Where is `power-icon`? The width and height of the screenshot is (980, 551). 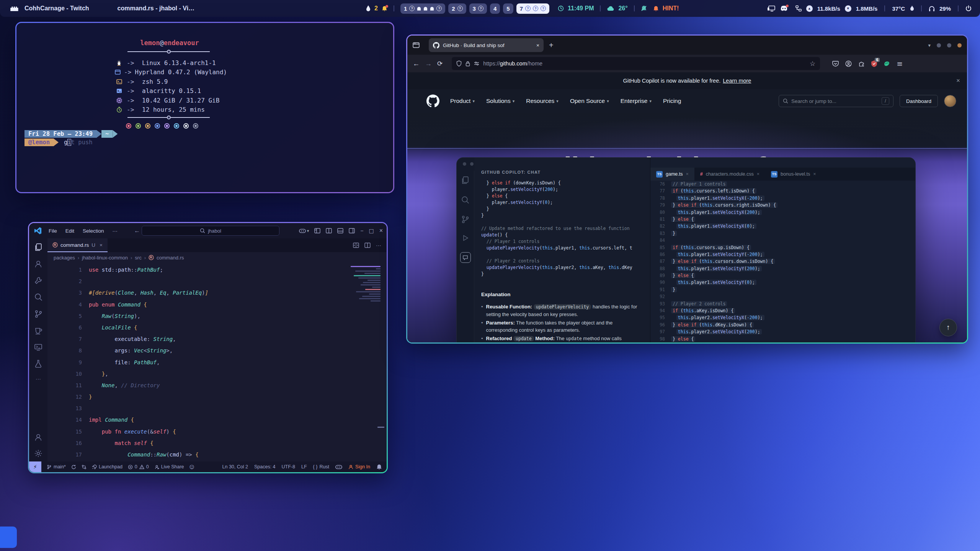
power-icon is located at coordinates (969, 8).